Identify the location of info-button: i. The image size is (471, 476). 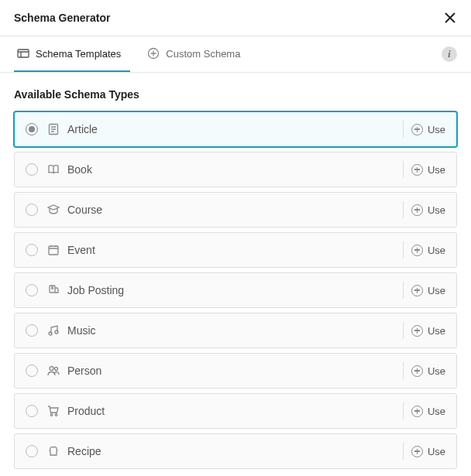
(449, 54).